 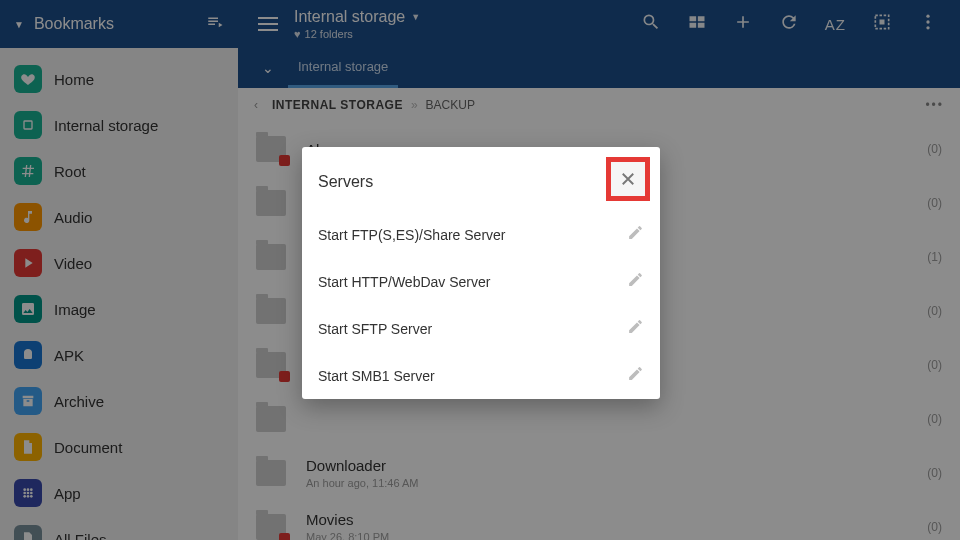 I want to click on dialog-title: Servers, so click(x=462, y=182).